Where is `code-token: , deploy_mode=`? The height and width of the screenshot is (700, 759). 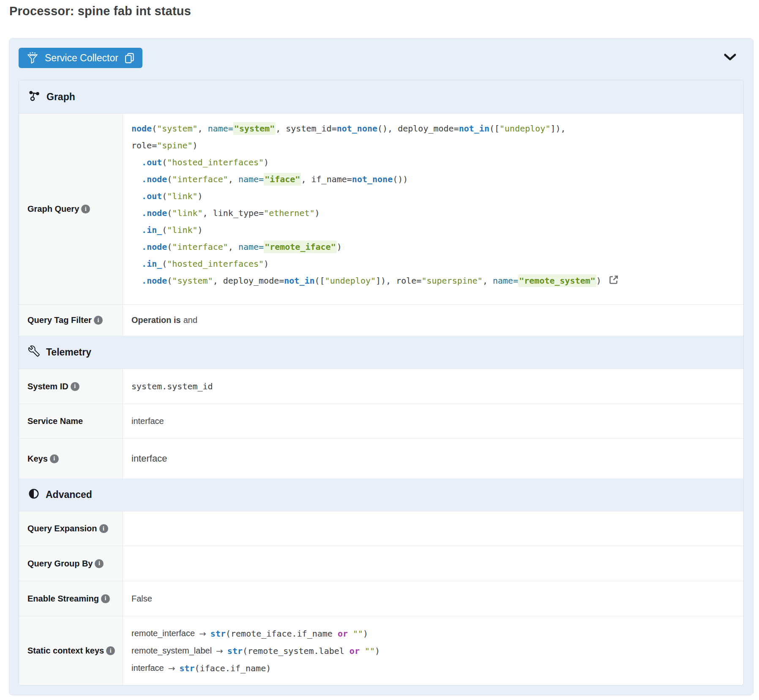 code-token: , deploy_mode= is located at coordinates (248, 281).